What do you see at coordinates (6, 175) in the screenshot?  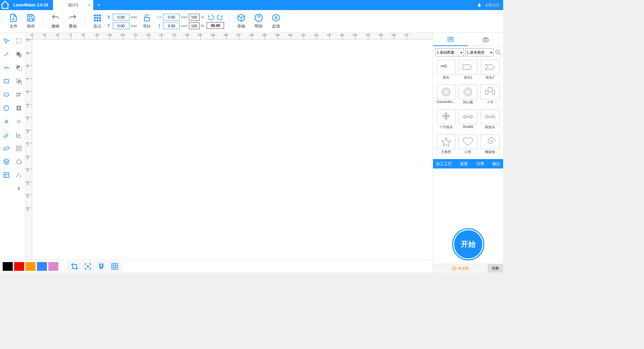 I see `layout-tool` at bounding box center [6, 175].